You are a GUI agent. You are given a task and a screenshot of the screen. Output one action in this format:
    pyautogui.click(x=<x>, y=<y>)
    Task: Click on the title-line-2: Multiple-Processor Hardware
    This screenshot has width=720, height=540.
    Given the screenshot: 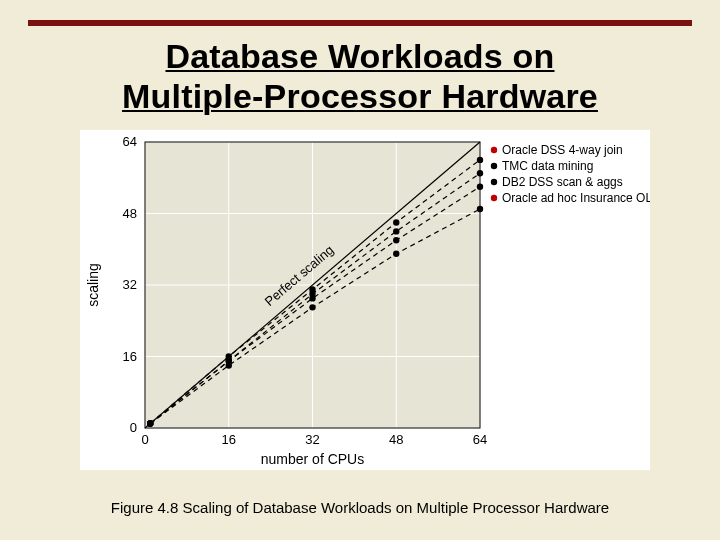 What is the action you would take?
    pyautogui.click(x=360, y=96)
    